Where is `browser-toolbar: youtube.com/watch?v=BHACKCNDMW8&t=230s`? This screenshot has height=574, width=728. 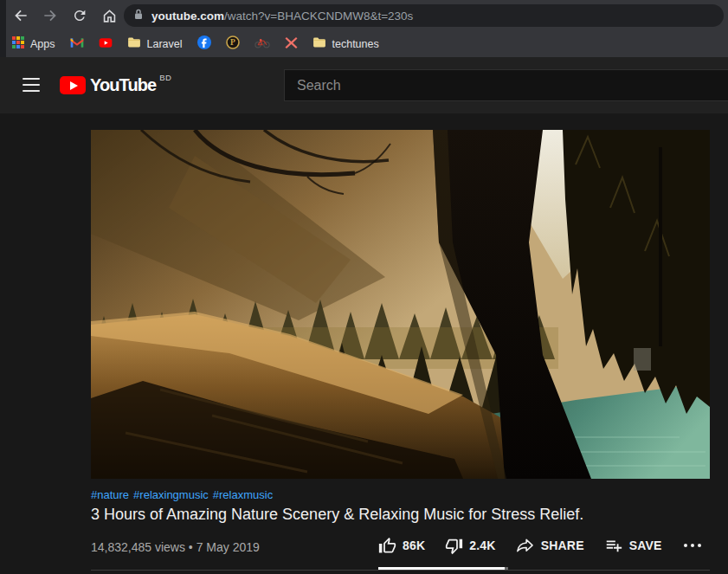
browser-toolbar: youtube.com/watch?v=BHACKCNDMW8&t=230s is located at coordinates (364, 16).